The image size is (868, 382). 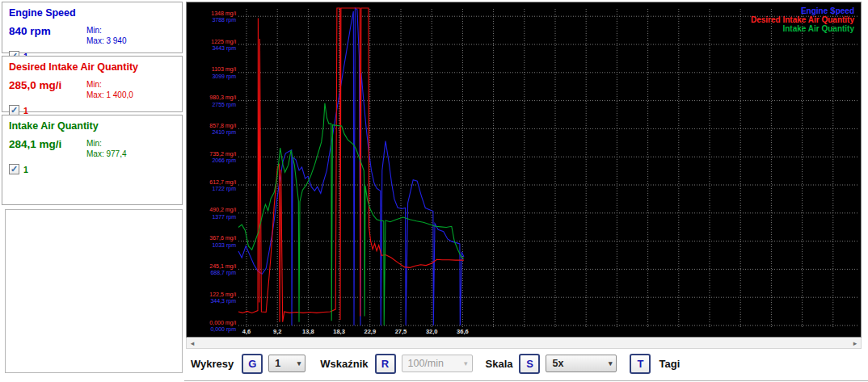 I want to click on chart-number-value: 1, so click(x=278, y=363).